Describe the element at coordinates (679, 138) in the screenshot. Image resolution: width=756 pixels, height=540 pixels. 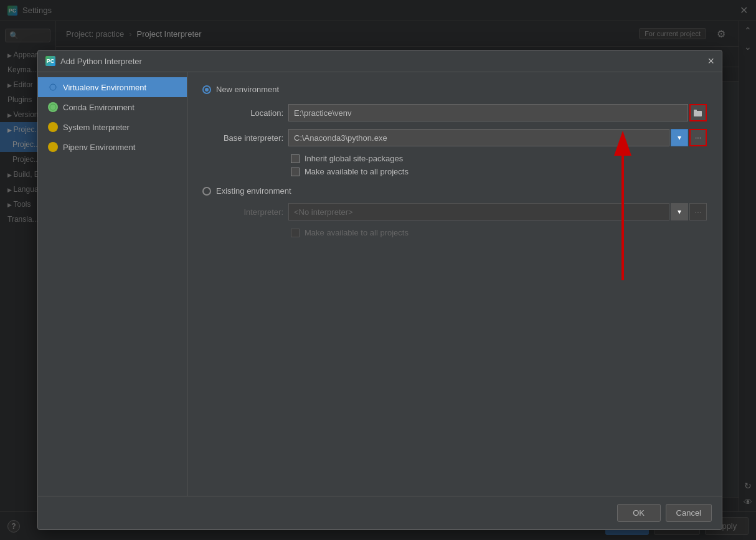
I see `base-interpreter-dropdown-button: ▾` at that location.